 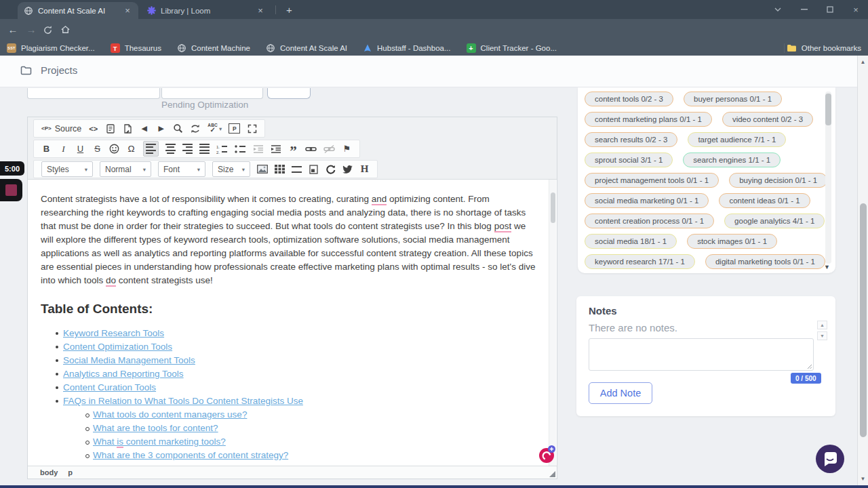 I want to click on bookmark-item: TThesaurus, so click(x=136, y=48).